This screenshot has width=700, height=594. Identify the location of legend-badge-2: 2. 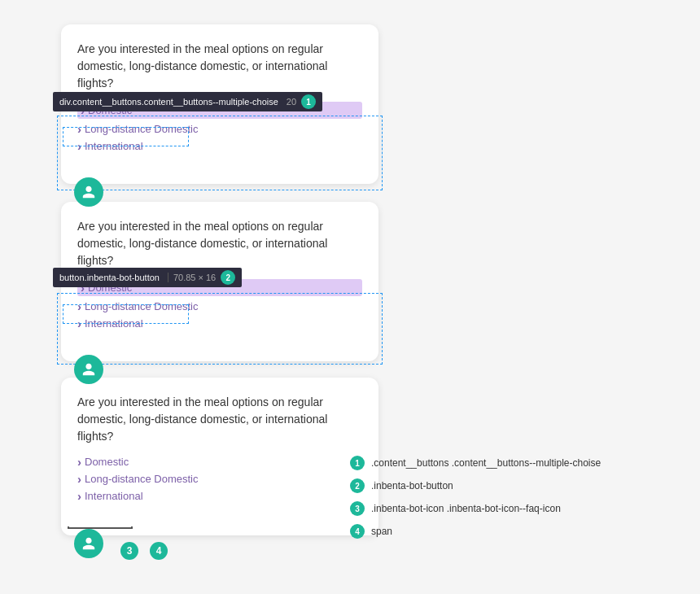
(357, 486).